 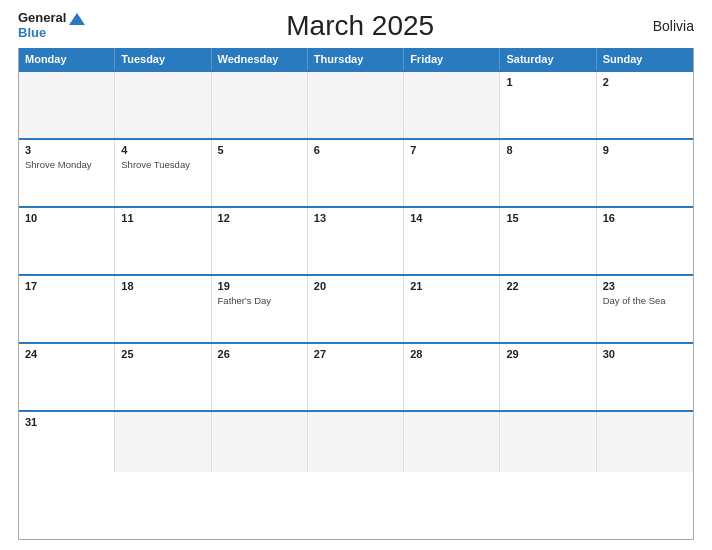 I want to click on day-number: 16, so click(x=645, y=218).